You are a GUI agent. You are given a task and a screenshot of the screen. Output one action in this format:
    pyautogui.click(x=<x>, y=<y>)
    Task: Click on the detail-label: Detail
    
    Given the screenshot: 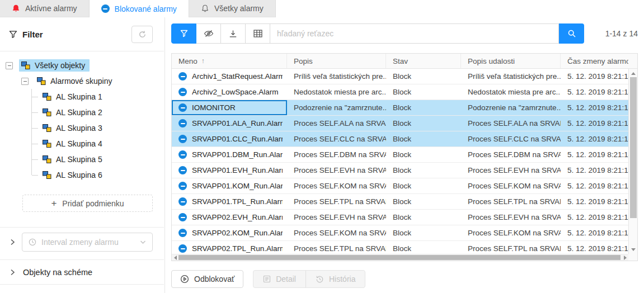 What is the action you would take?
    pyautogui.click(x=286, y=279)
    